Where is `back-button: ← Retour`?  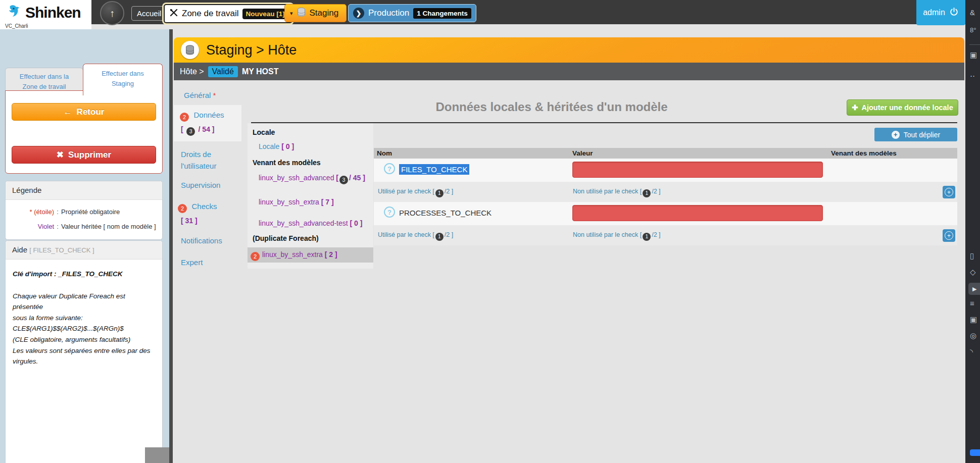
back-button: ← Retour is located at coordinates (84, 112).